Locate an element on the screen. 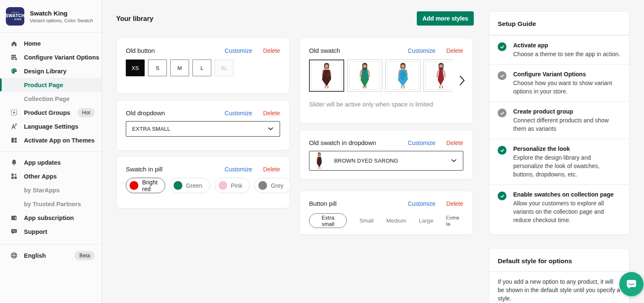 The width and height of the screenshot is (644, 303). logo-wordmark: SWATCH is located at coordinates (15, 16).